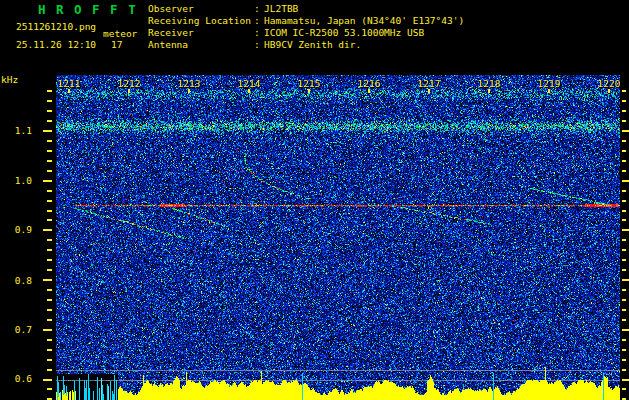 Image resolution: width=629 pixels, height=400 pixels. I want to click on time-label: 1213, so click(190, 84).